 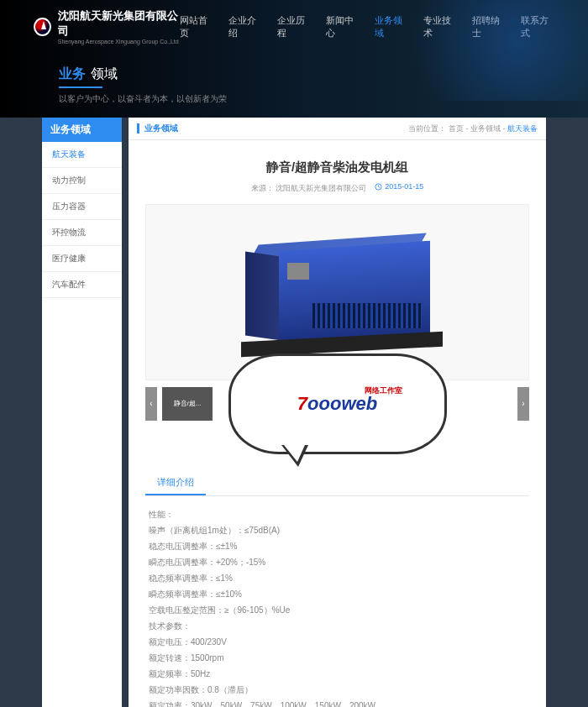 I want to click on nav-item: 联系方式, so click(x=538, y=27).